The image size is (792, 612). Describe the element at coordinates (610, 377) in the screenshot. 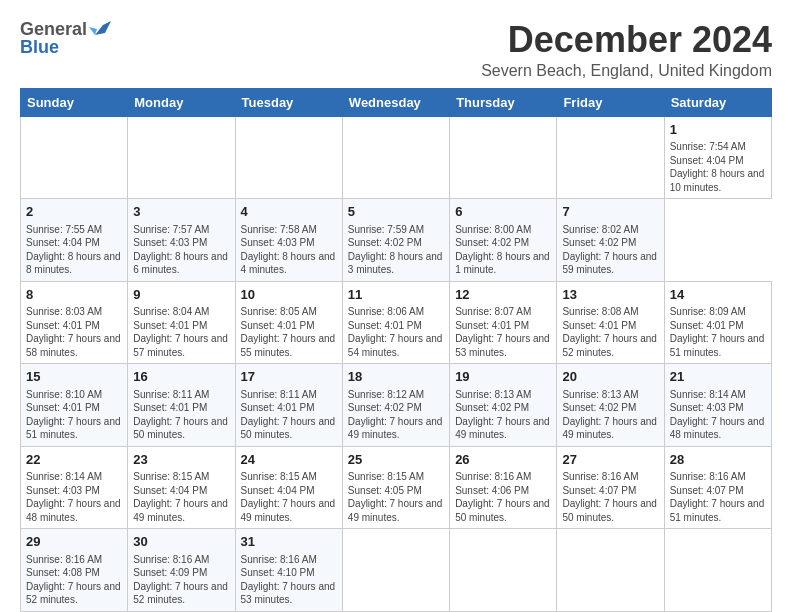

I see `day-number: 20` at that location.